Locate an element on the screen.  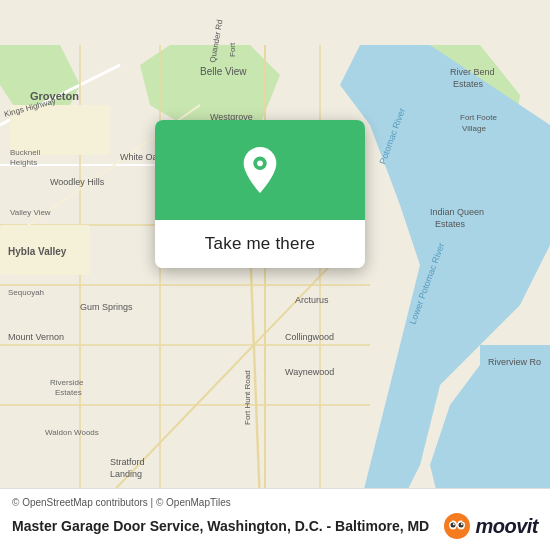
svg-text: Fort is located at coordinates (232, 50).